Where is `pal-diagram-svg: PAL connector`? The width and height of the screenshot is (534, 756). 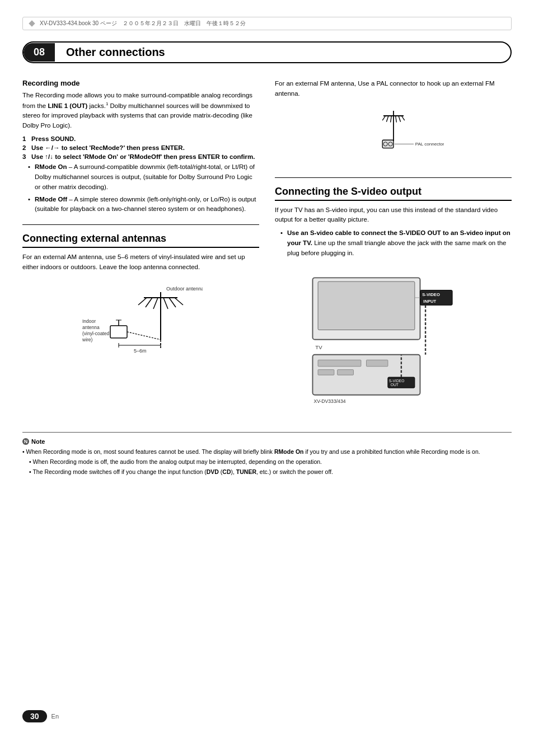 pal-diagram-svg: PAL connector is located at coordinates (394, 136).